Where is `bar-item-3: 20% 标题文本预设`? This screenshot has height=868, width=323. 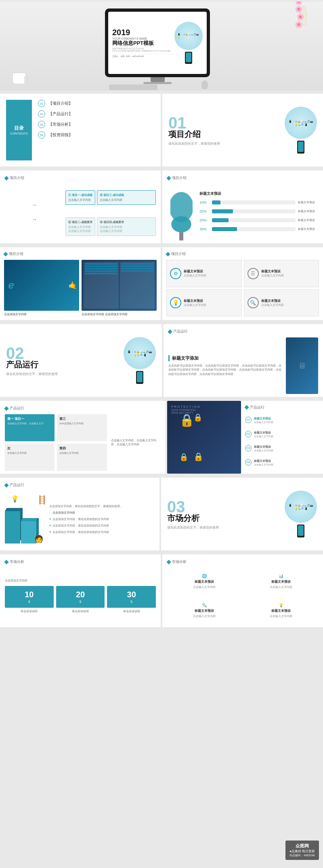
bar-item-3: 20% 标题文本预设 is located at coordinates (259, 220).